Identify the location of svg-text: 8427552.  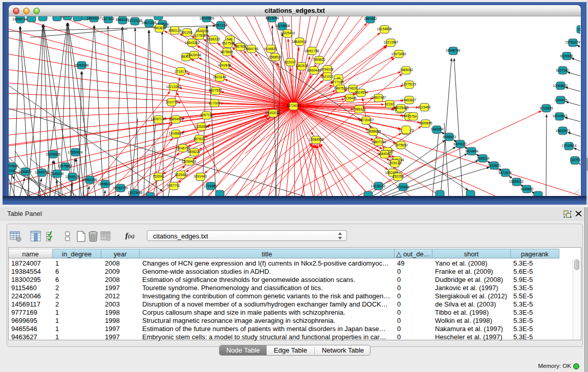
(215, 90).